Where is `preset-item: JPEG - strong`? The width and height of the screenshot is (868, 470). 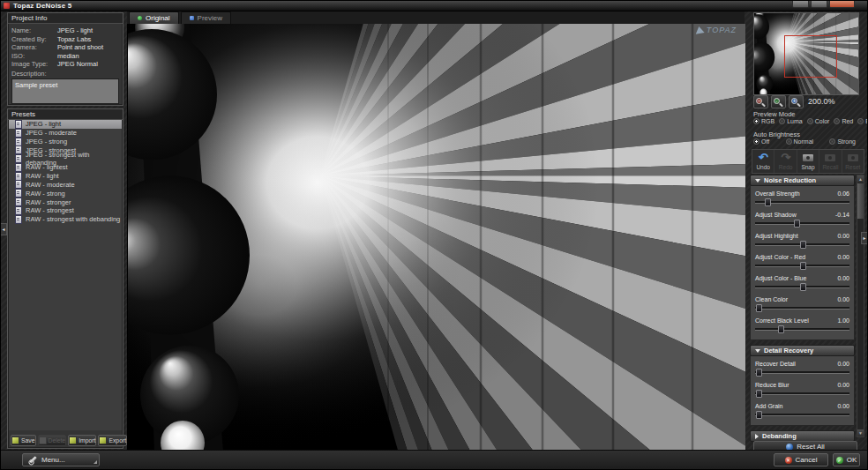
preset-item: JPEG - strong is located at coordinates (65, 142).